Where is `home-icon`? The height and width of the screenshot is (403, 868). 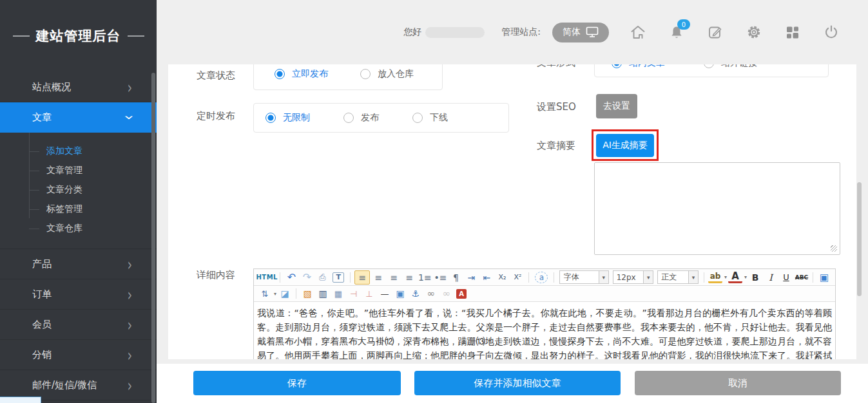
home-icon is located at coordinates (638, 32).